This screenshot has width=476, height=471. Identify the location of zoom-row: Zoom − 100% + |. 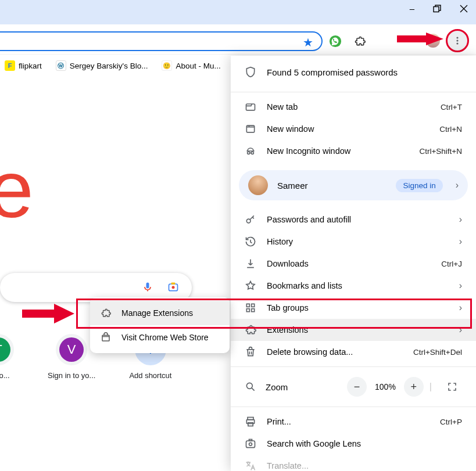
(353, 387).